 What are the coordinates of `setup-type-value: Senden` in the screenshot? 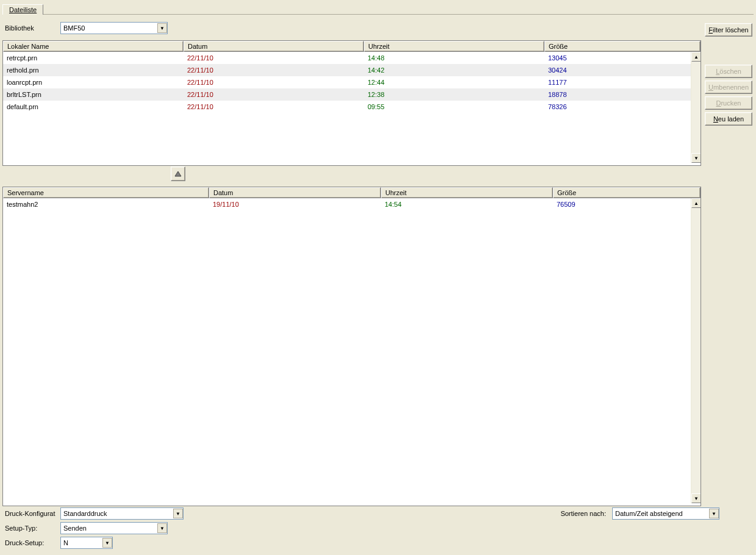 It's located at (75, 528).